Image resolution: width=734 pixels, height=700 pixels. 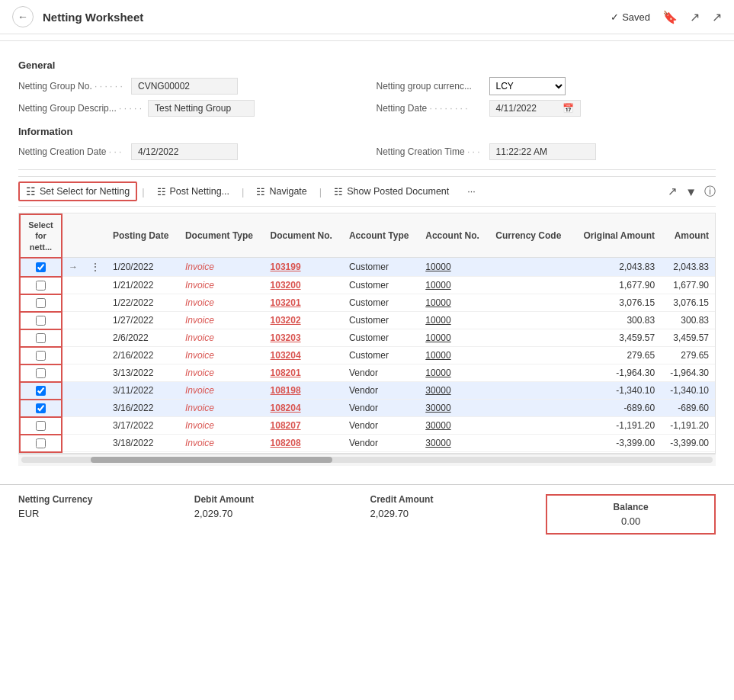 What do you see at coordinates (695, 17) in the screenshot?
I see `share-icon: ↗` at bounding box center [695, 17].